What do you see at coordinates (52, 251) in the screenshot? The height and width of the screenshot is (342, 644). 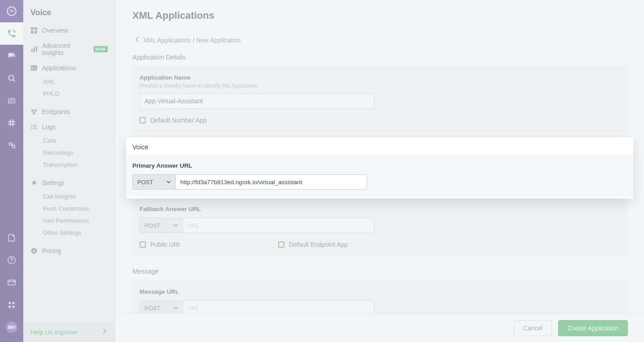 I see `sidebar-item-label: Pricing` at bounding box center [52, 251].